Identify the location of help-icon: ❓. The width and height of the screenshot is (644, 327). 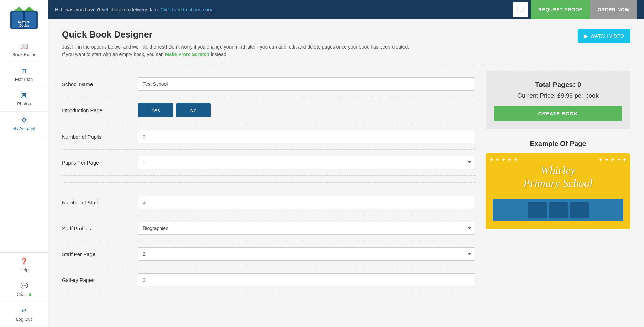
(24, 261).